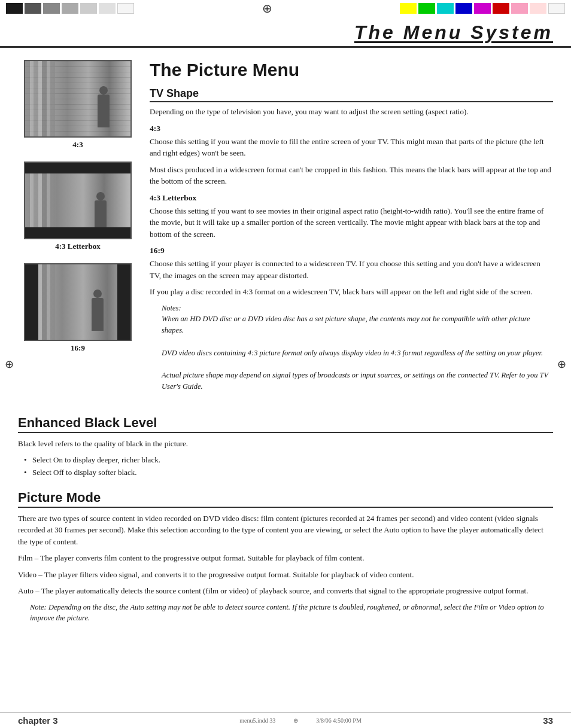 Image resolution: width=571 pixels, height=728 pixels. I want to click on color-block-green, so click(427, 8).